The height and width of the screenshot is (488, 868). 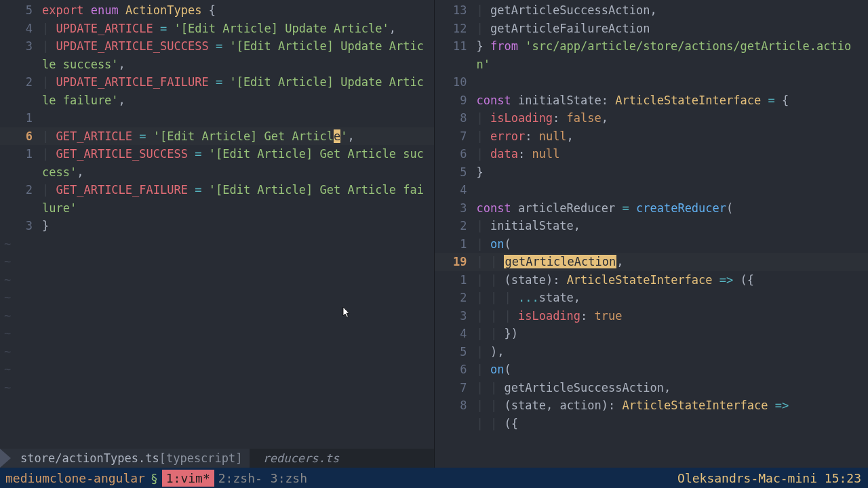 What do you see at coordinates (652, 298) in the screenshot?
I see `code-line: 2| | | ...state,` at bounding box center [652, 298].